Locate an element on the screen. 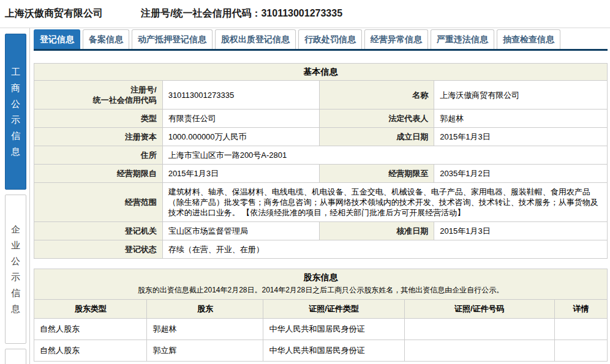 The image size is (610, 364). sidebar-item-cutoff is located at coordinates (16, 356).